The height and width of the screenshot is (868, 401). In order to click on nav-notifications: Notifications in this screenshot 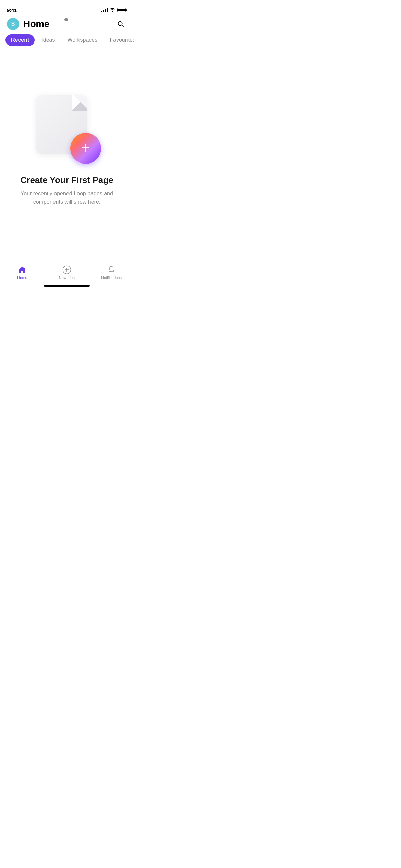, I will do `click(111, 273)`.